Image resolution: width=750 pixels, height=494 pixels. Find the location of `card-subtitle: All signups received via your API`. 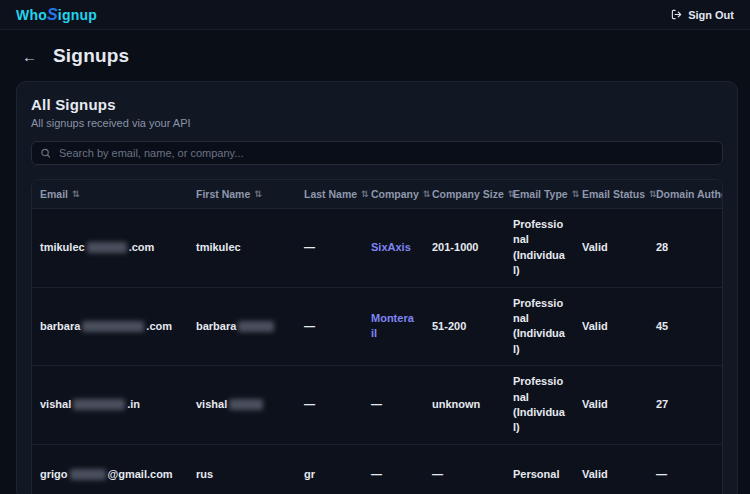

card-subtitle: All signups received via your API is located at coordinates (377, 123).